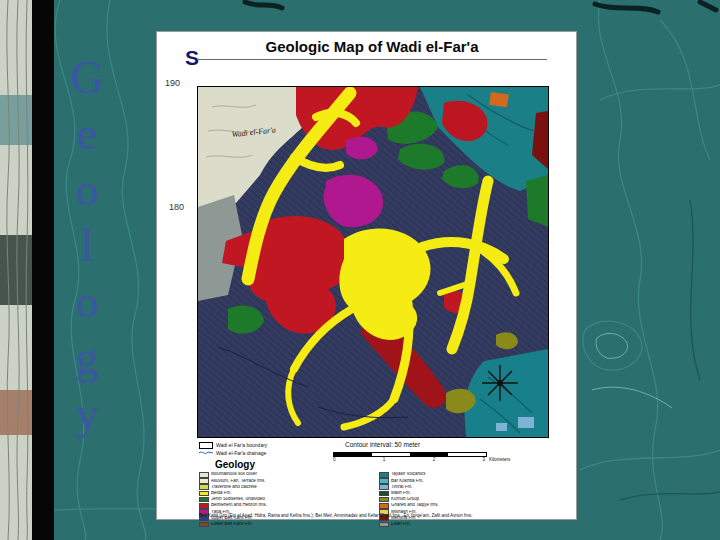 The height and width of the screenshot is (540, 720). What do you see at coordinates (87, 414) in the screenshot?
I see `vertical-title-letter: y` at bounding box center [87, 414].